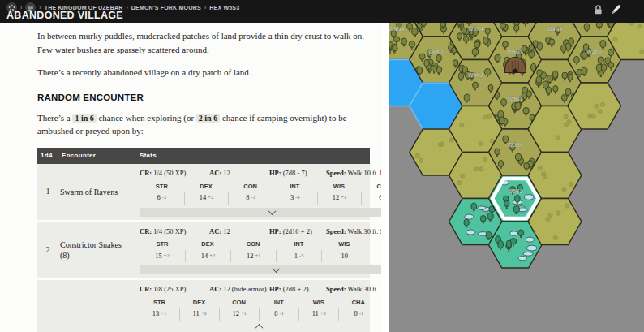  What do you see at coordinates (101, 156) in the screenshot?
I see `column-encounter: Encounter` at bounding box center [101, 156].